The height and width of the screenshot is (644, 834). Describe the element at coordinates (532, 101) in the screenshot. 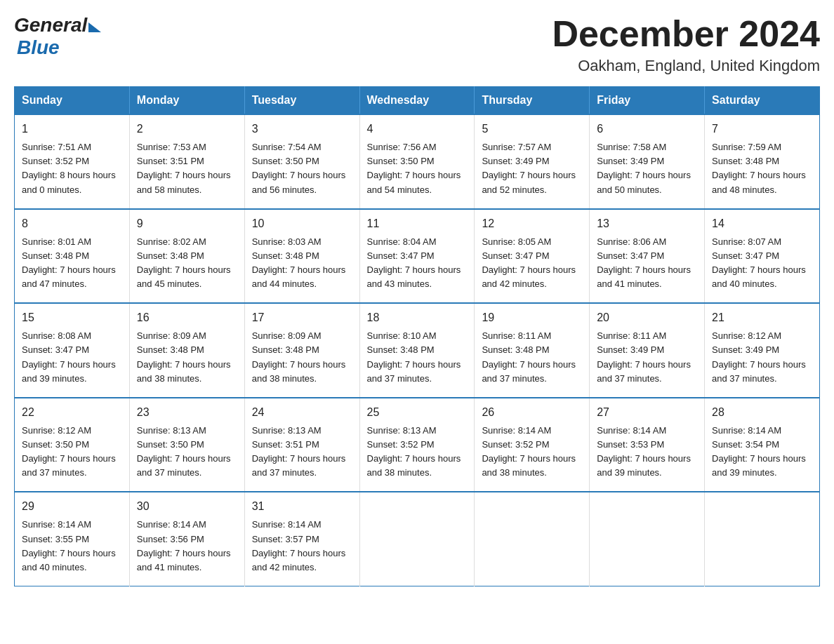

I see `weekday-header-thursday: Thursday` at that location.